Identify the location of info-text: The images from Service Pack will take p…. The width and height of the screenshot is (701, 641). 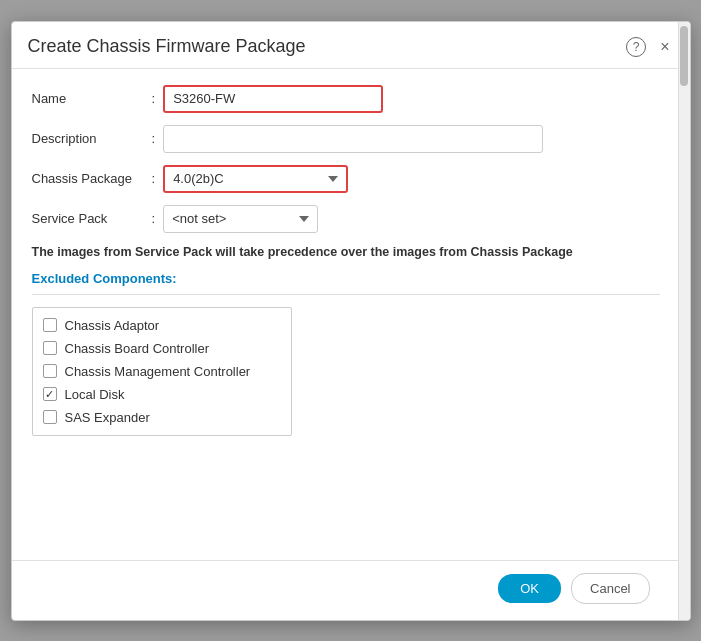
(346, 252).